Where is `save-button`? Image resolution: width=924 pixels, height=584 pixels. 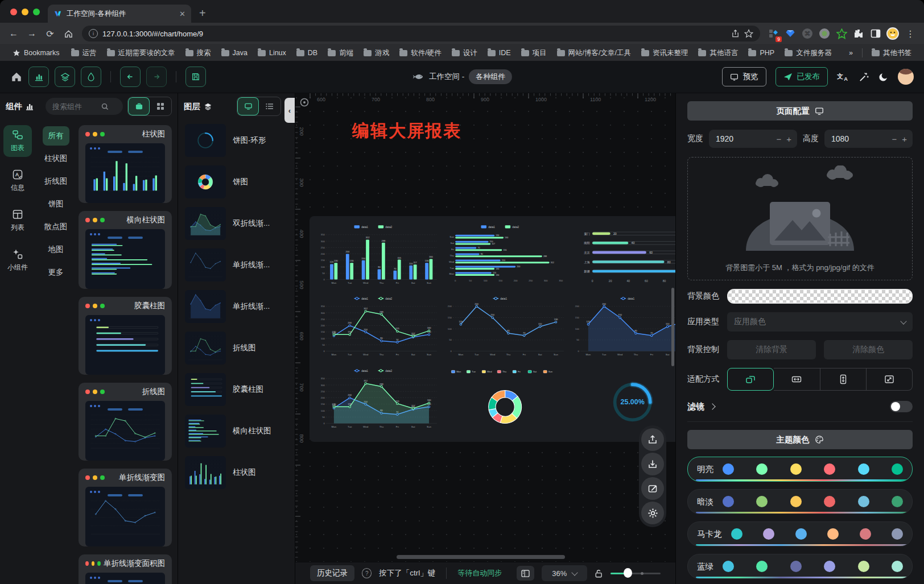 save-button is located at coordinates (196, 77).